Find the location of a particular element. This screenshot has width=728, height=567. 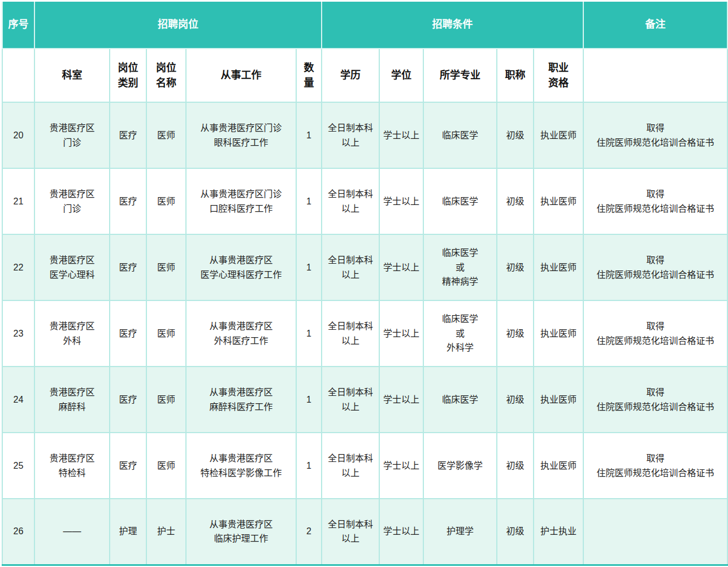

table-row: 25 贵港医疗区 特检科 医疗 医师 从事贵港医疗区 特检科医学影像工作 1 全… is located at coordinates (365, 465).